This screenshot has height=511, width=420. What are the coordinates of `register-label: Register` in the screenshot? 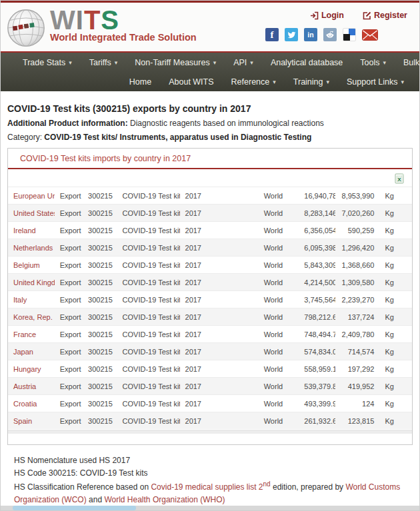 It's located at (391, 15).